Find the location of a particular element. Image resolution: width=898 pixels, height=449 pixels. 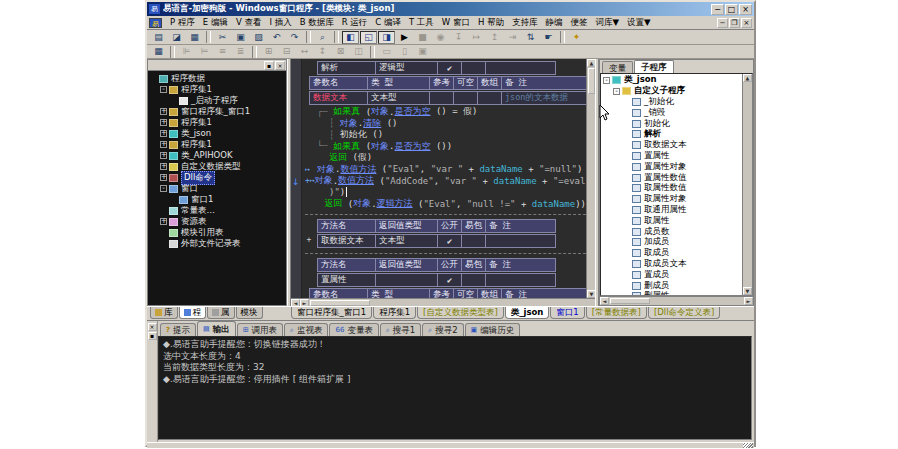

document-tab: 窗口1 is located at coordinates (567, 313).